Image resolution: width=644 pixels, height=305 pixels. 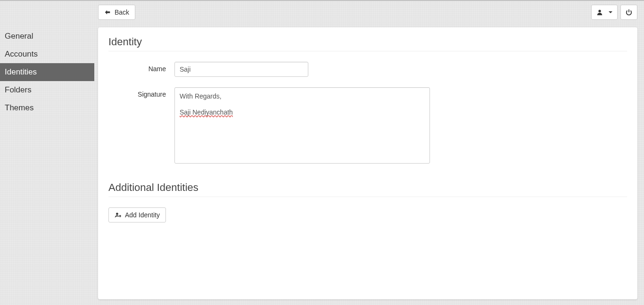 What do you see at coordinates (21, 54) in the screenshot?
I see `sidebar-item-label: Accounts` at bounding box center [21, 54].